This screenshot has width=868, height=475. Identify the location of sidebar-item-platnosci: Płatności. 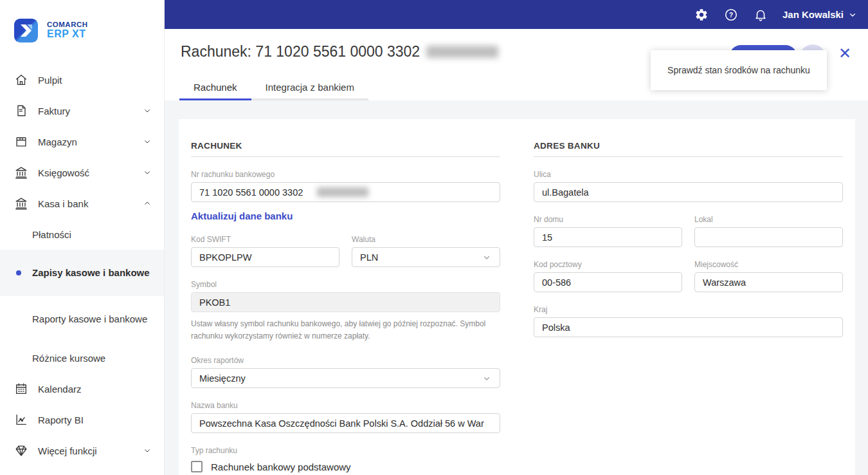
(82, 234).